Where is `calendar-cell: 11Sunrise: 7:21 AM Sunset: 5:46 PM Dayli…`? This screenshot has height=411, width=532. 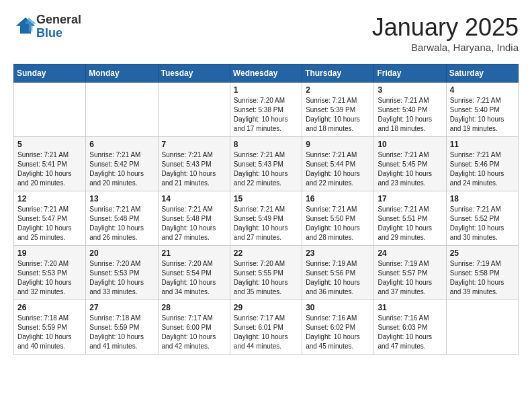 calendar-cell: 11Sunrise: 7:21 AM Sunset: 5:46 PM Dayli… is located at coordinates (482, 164).